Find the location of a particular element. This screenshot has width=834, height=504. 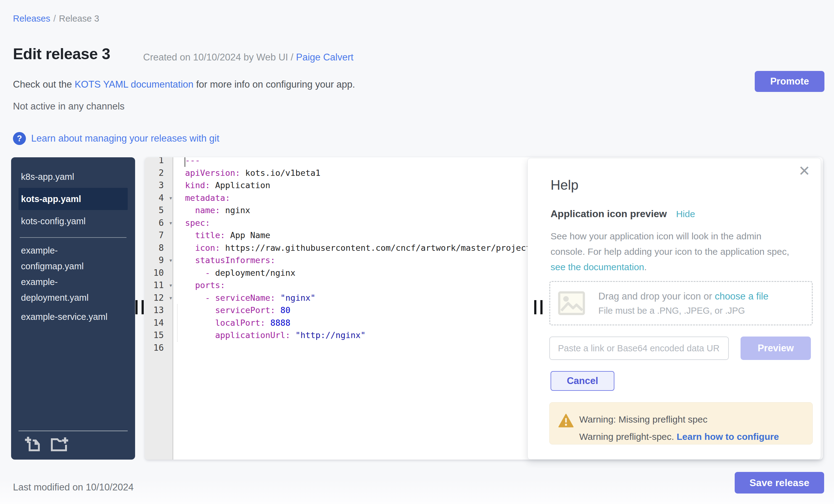

sidebar-footer is located at coordinates (73, 444).